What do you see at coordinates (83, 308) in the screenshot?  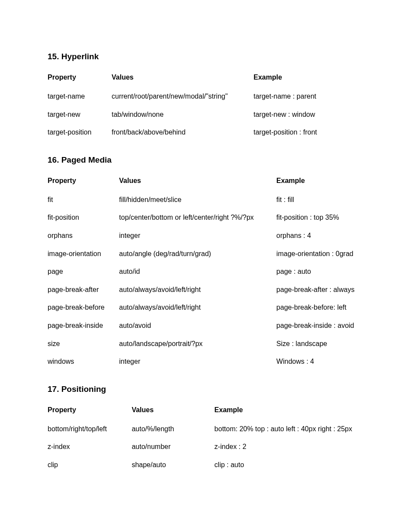 I see `cell-property: page-break-before` at bounding box center [83, 308].